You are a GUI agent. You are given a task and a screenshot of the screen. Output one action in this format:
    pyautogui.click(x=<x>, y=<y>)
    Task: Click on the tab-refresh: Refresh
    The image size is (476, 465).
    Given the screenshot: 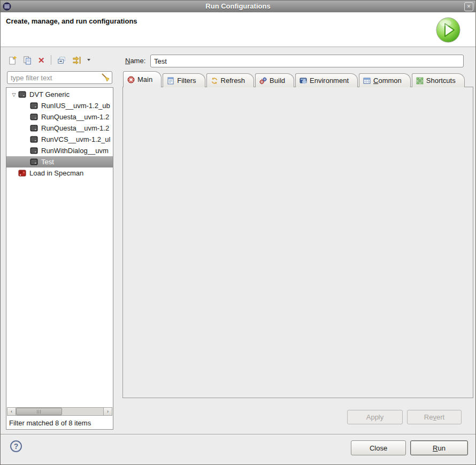 What is the action you would take?
    pyautogui.click(x=231, y=80)
    